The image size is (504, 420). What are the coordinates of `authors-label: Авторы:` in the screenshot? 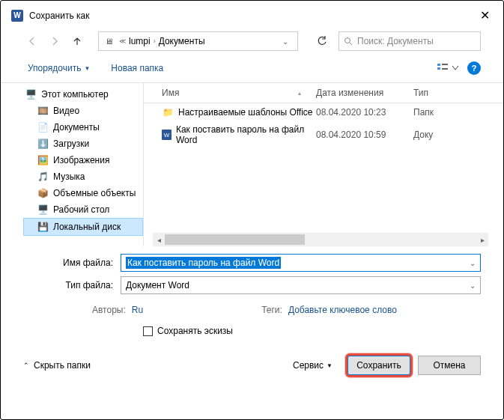 It's located at (109, 310).